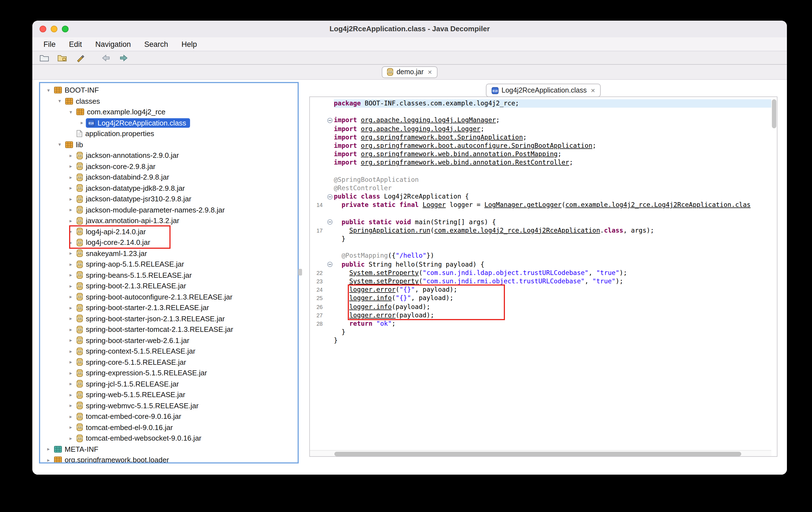 This screenshot has height=512, width=812. Describe the element at coordinates (169, 286) in the screenshot. I see `tree-item: ▸010spring-boot-2.1.3.RELEASE.jar` at that location.